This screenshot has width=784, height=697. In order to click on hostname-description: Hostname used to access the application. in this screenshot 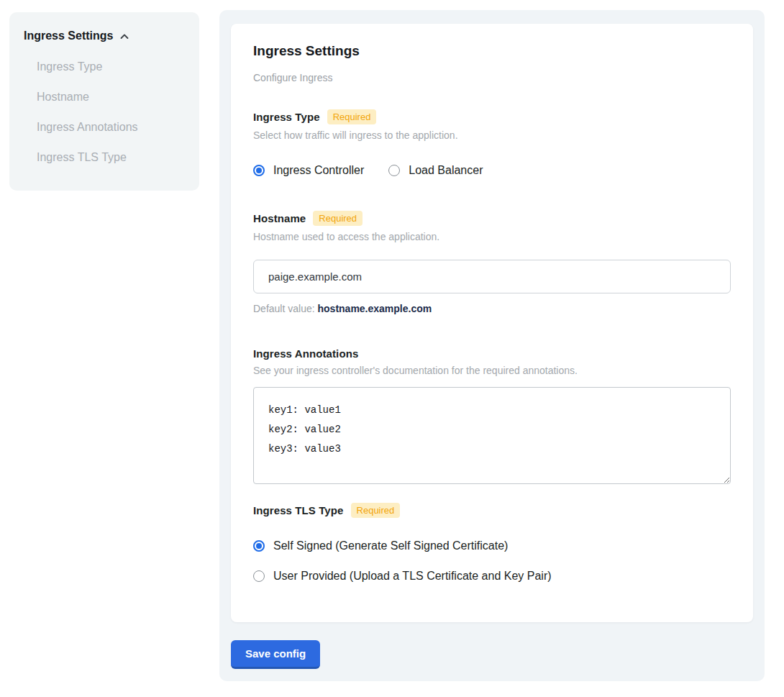, I will do `click(492, 237)`.